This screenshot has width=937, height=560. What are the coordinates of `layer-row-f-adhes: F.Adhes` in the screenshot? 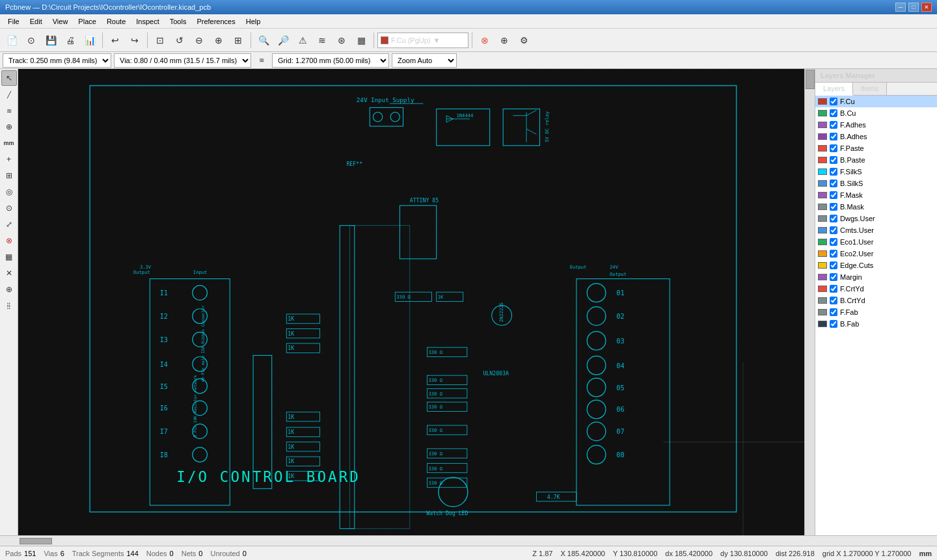 It's located at (876, 125).